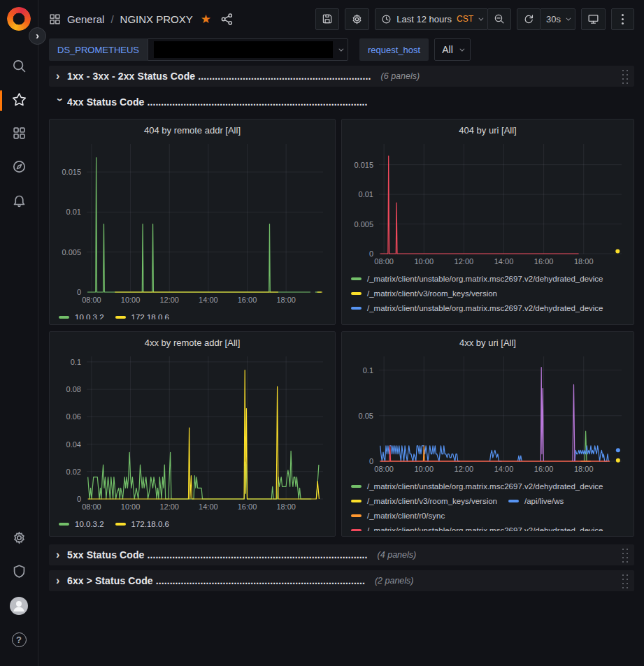 The width and height of the screenshot is (644, 666). Describe the element at coordinates (341, 76) in the screenshot. I see `dashboard-row-1xx-3xx-2xx: › 1xx - 3xx - 2xx Status Code ..........…` at that location.